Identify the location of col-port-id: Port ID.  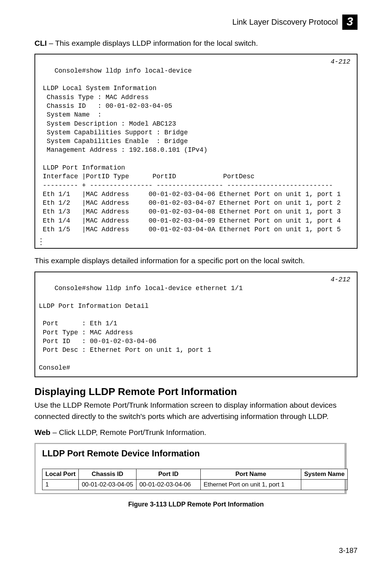
(168, 474).